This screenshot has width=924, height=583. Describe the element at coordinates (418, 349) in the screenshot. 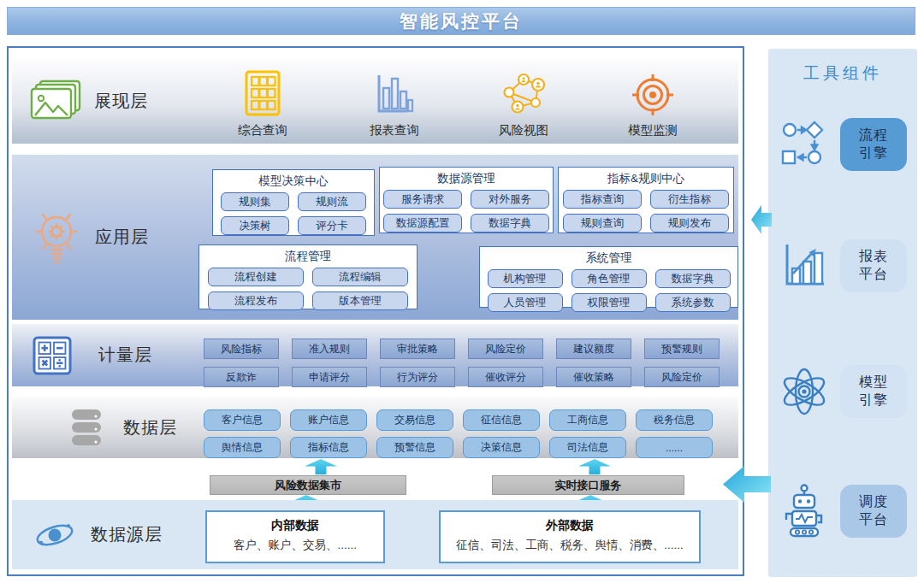

I see `measurement-item: 审批策略` at that location.